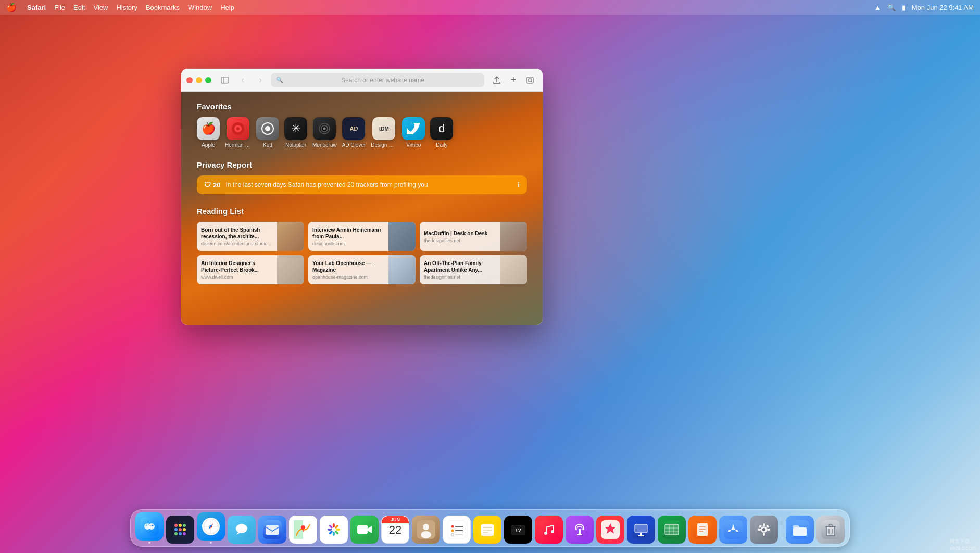 This screenshot has width=980, height=553. What do you see at coordinates (513, 236) in the screenshot?
I see `reading-item-3-thumb` at bounding box center [513, 236].